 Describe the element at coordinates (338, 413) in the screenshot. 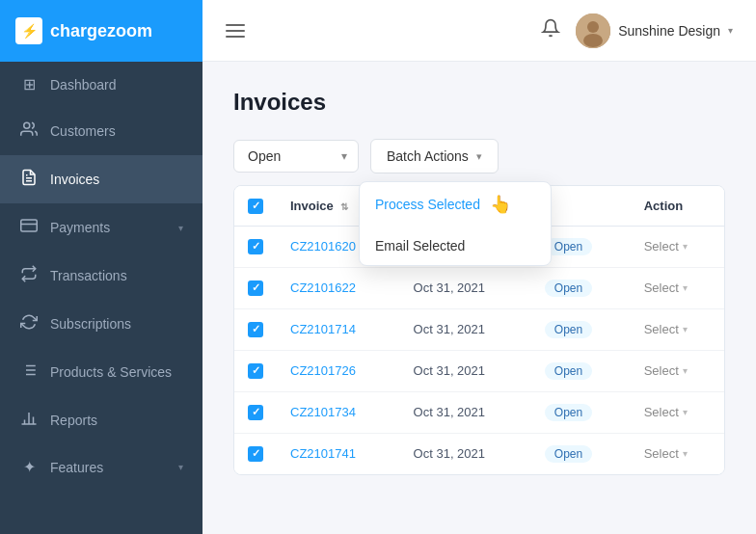

I see `row-invoice-id: CZ2101734` at that location.